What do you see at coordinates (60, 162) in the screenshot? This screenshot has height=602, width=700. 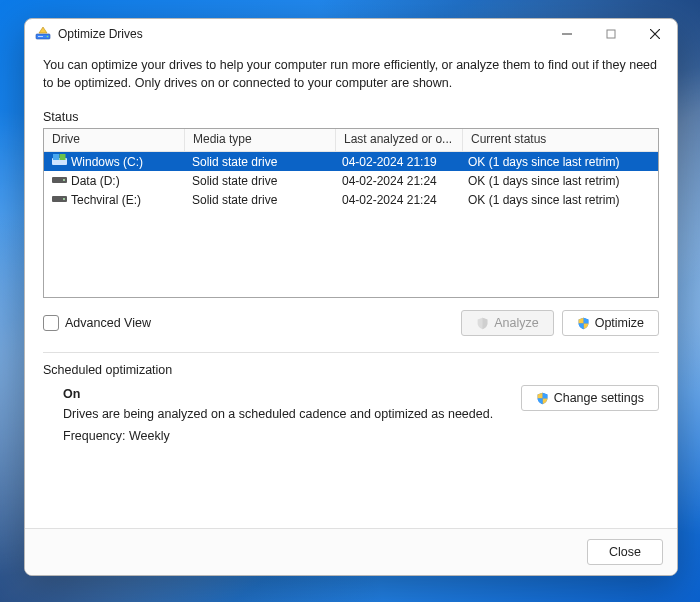 I see `drive-os-icon` at bounding box center [60, 162].